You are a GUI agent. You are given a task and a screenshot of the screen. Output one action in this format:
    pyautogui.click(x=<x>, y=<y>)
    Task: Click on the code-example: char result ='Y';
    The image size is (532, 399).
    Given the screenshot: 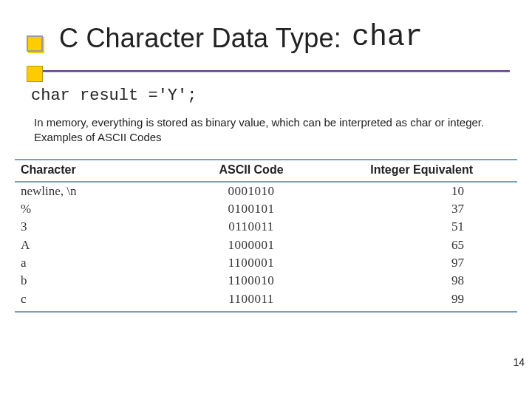 What is the action you would take?
    pyautogui.click(x=282, y=96)
    